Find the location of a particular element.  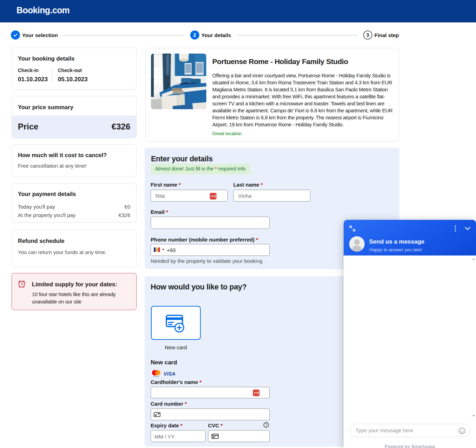

svg-text: VISA is located at coordinates (170, 374).